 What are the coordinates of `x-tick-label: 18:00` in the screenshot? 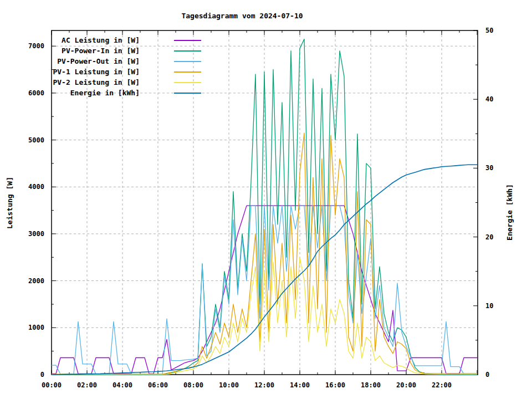 It's located at (371, 385).